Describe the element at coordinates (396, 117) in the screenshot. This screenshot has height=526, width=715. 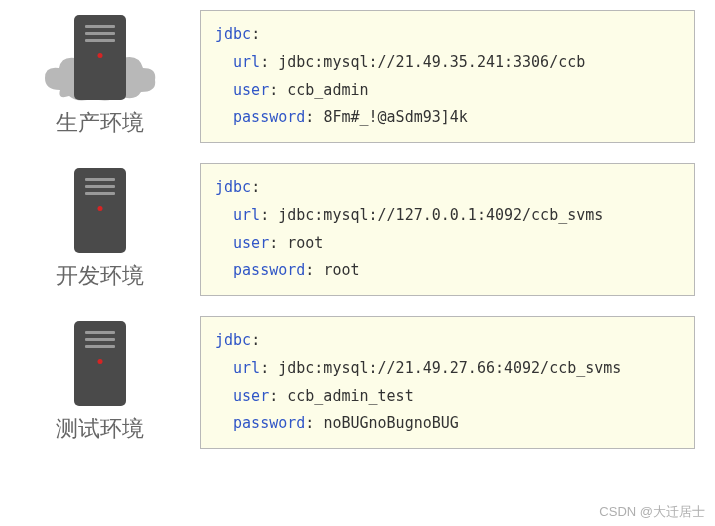
I see `val-password: 8Fm#_!@aSdm93]4k` at that location.